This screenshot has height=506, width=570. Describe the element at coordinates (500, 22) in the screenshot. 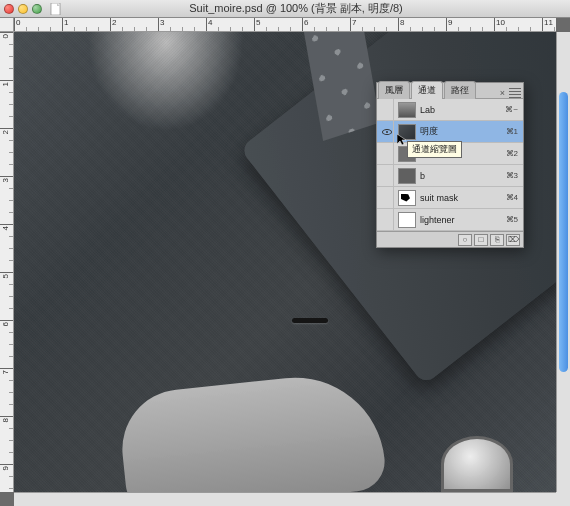

I see `ruler-tick-label: 10` at that location.